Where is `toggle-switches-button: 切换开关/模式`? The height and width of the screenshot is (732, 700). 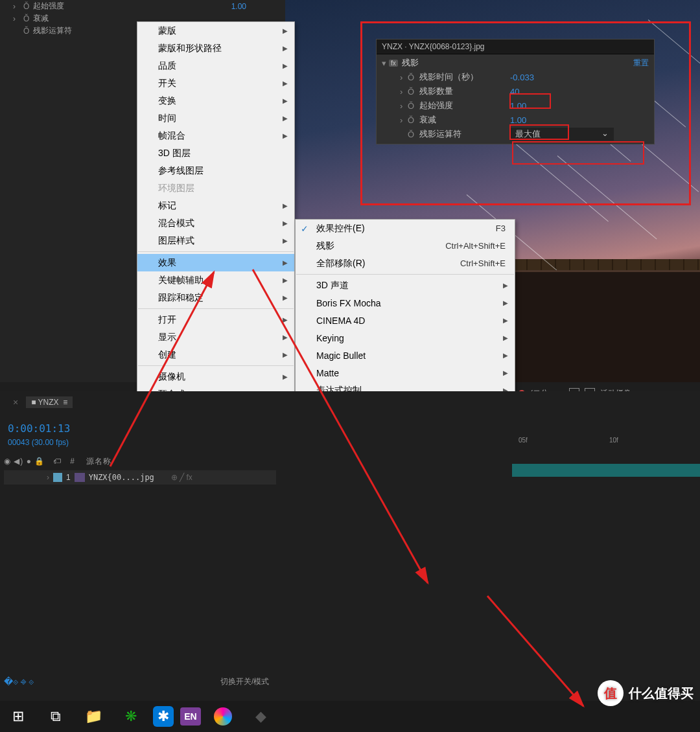
toggle-switches-button: 切换开关/模式 is located at coordinates (245, 681).